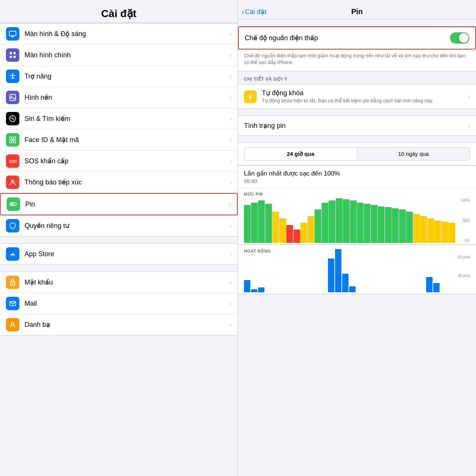  I want to click on power-mode-description: Chế độ nguồn điện thấp tạm thời giảm hoạ…, so click(357, 60).